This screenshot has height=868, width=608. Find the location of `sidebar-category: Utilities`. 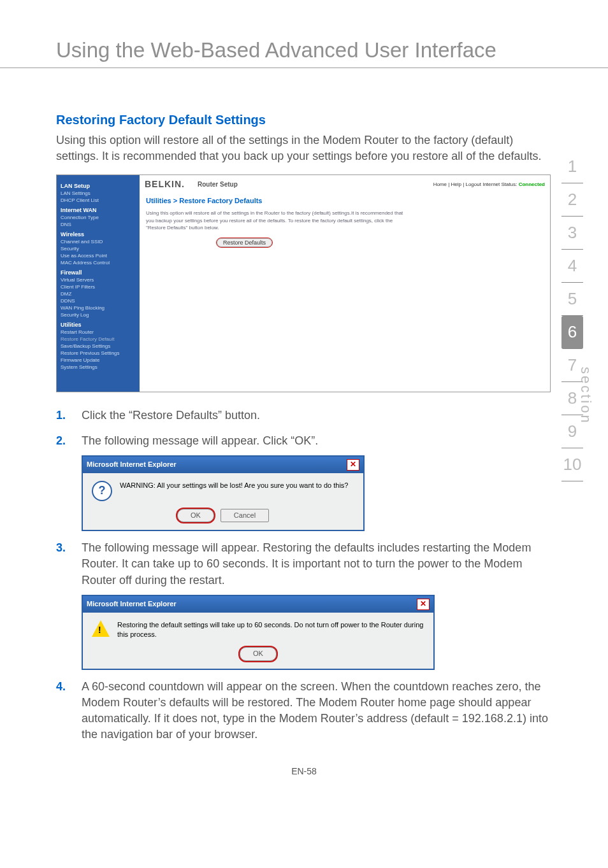

sidebar-category: Utilities is located at coordinates (98, 325).